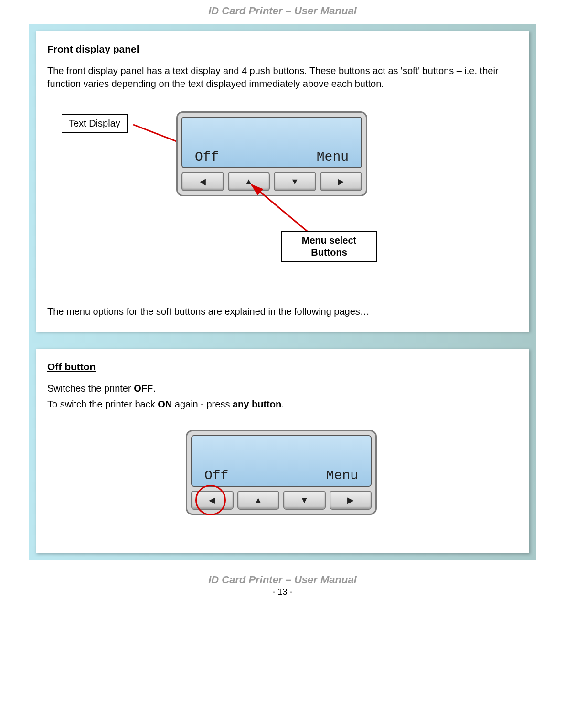 The height and width of the screenshot is (728, 565). What do you see at coordinates (143, 388) in the screenshot?
I see `bold-off: OFF` at bounding box center [143, 388].